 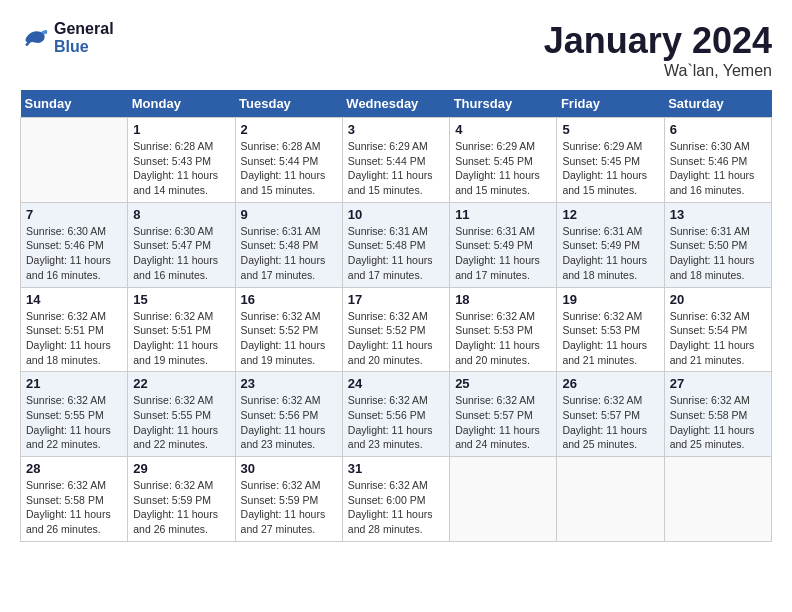 What do you see at coordinates (67, 38) in the screenshot?
I see `logo: General Blue` at bounding box center [67, 38].